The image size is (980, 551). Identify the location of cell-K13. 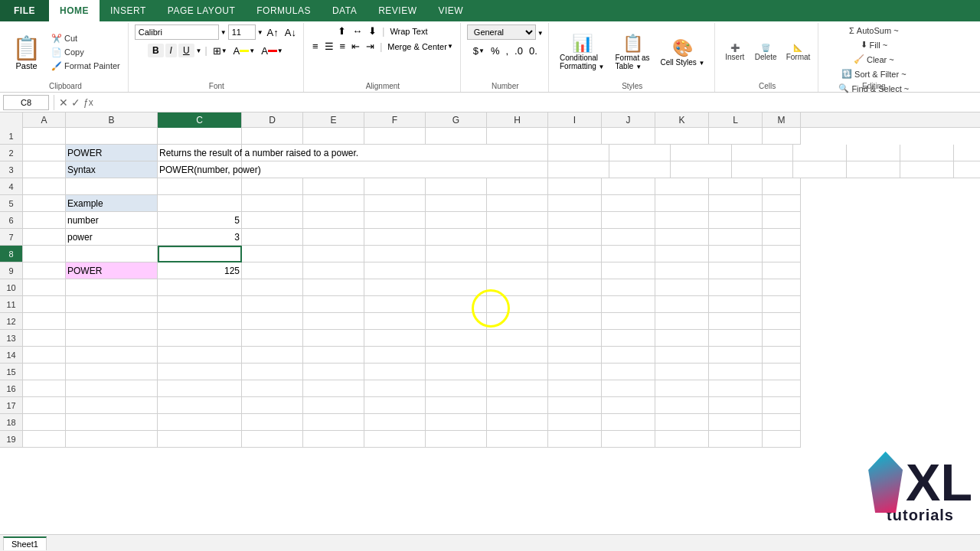
(682, 338).